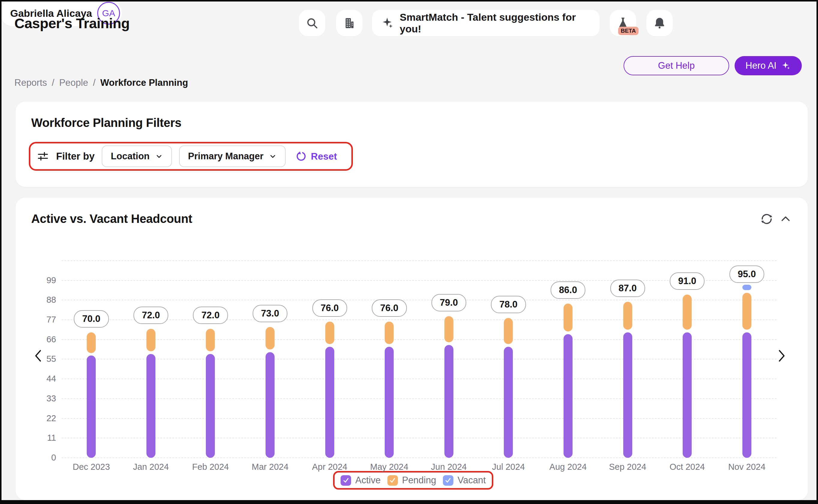  Describe the element at coordinates (448, 481) in the screenshot. I see `legend-checkbox-vacant` at that location.